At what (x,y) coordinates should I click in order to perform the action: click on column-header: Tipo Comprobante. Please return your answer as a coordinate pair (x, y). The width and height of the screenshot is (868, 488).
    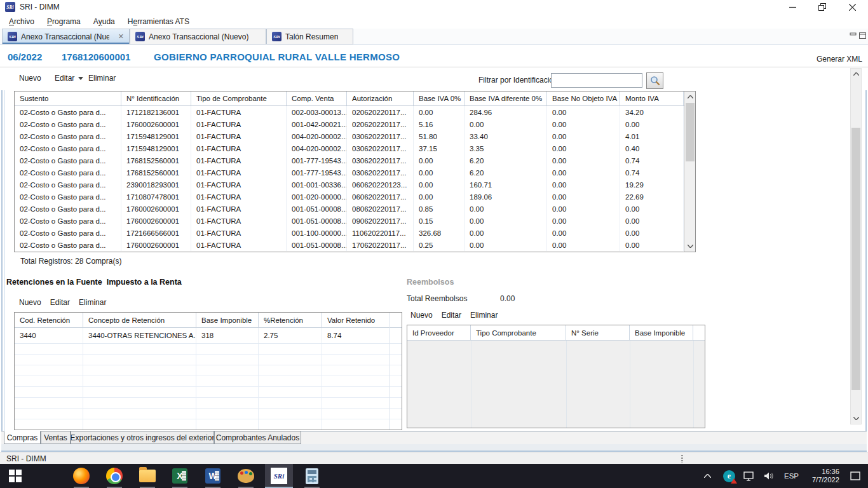
    Looking at the image, I should click on (519, 333).